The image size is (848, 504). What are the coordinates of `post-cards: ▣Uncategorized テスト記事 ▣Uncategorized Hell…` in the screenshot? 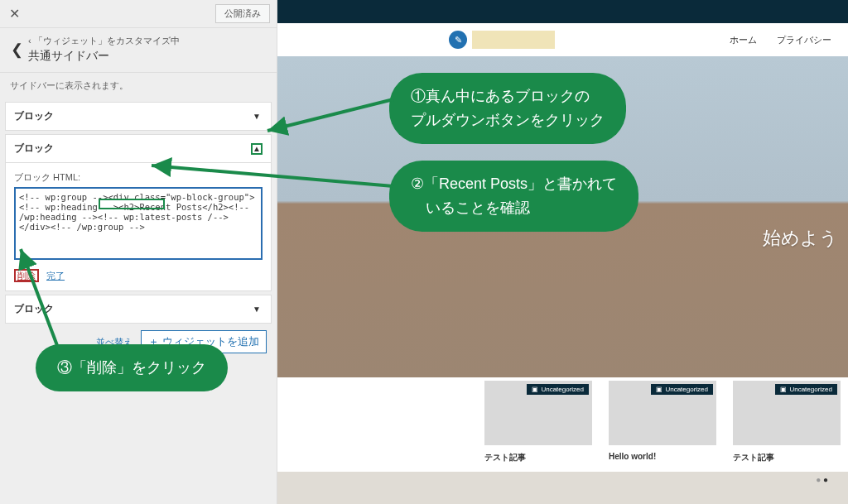 It's located at (563, 425).